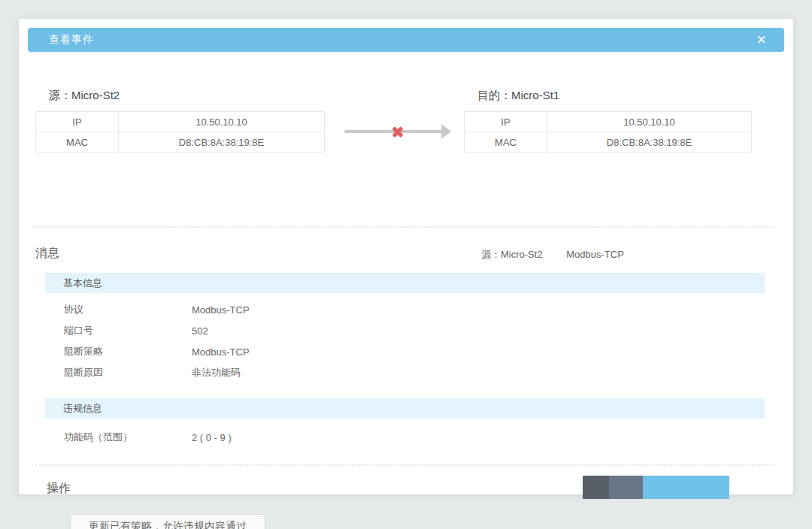  What do you see at coordinates (650, 122) in the screenshot?
I see `destination-ip-value: 10.50.10.10` at bounding box center [650, 122].